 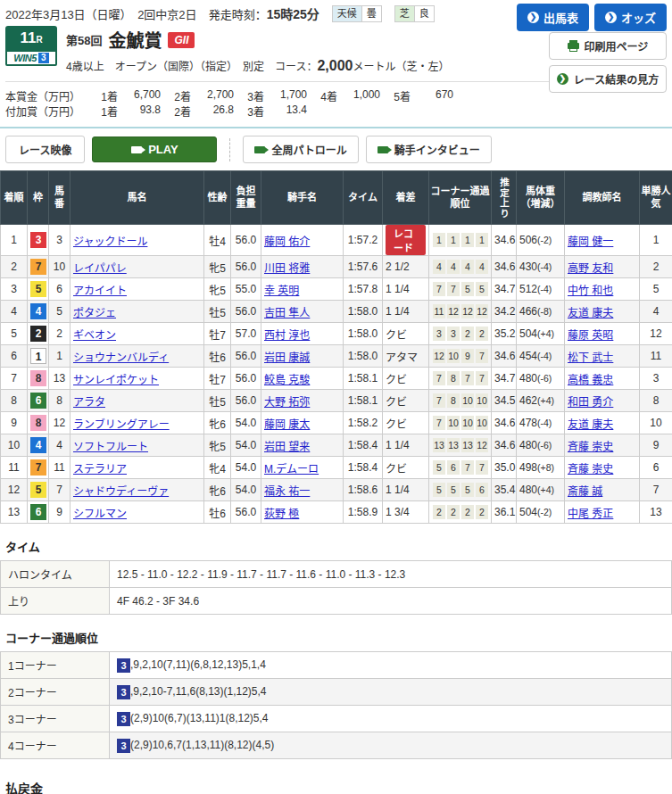 What do you see at coordinates (123, 692) in the screenshot?
I see `leader-number-badge: 3` at bounding box center [123, 692].